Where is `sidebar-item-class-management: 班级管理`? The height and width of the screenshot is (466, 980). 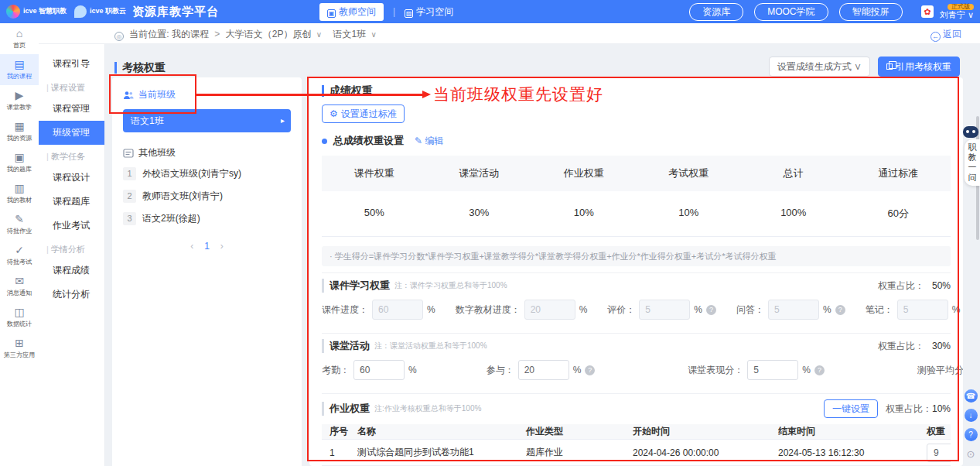
sidebar-item-class-management: 班级管理 is located at coordinates (71, 133).